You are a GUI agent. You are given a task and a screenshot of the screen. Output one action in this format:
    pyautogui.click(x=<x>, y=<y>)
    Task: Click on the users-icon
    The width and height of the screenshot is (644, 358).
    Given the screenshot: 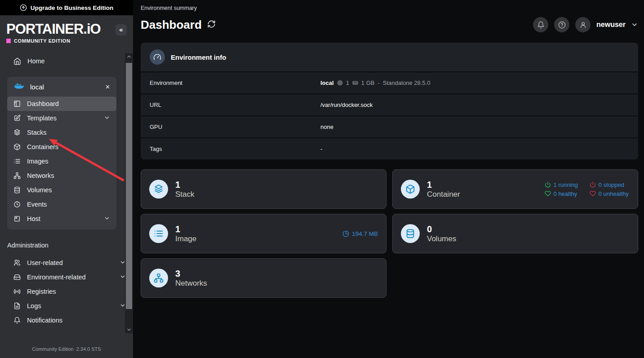 What is the action you would take?
    pyautogui.click(x=17, y=263)
    